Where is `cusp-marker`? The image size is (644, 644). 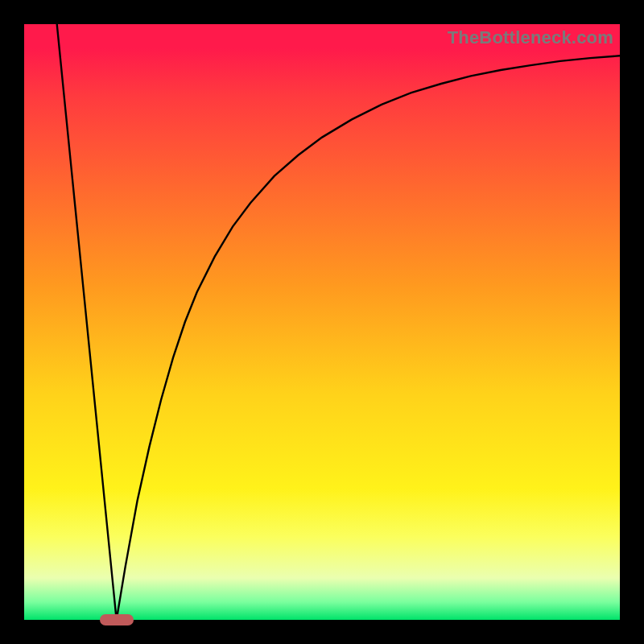
cusp-marker is located at coordinates (117, 620).